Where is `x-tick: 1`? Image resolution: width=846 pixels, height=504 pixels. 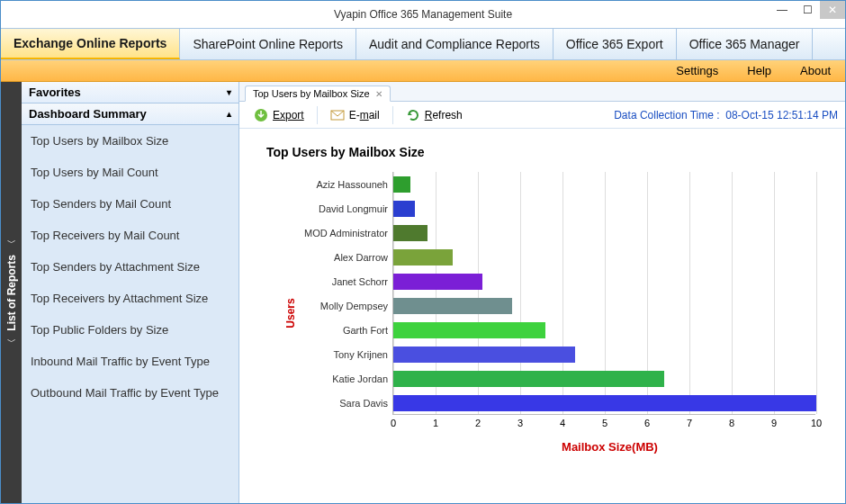
x-tick: 1 is located at coordinates (436, 423).